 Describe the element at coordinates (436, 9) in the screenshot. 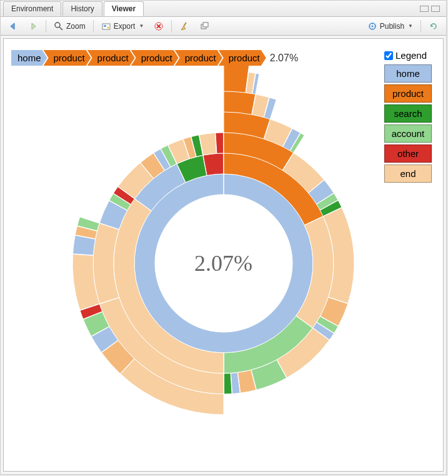

I see `maximize-icon` at that location.